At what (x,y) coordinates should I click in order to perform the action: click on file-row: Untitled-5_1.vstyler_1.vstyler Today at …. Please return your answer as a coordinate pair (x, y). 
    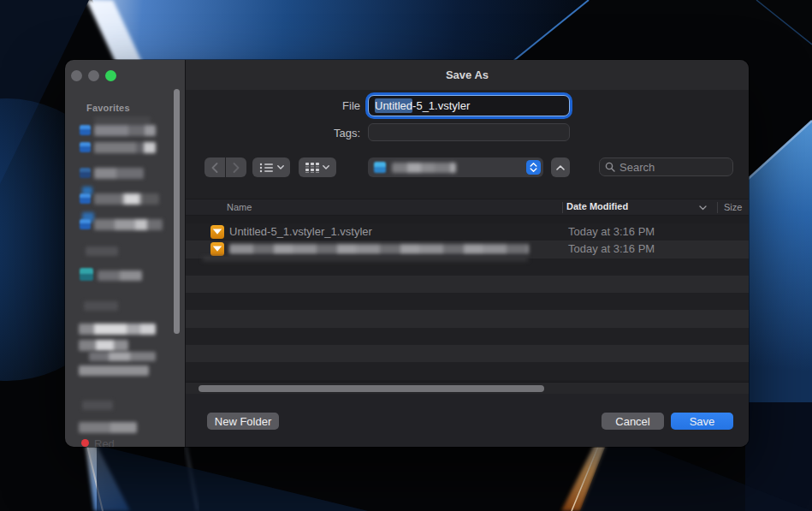
    Looking at the image, I should click on (467, 232).